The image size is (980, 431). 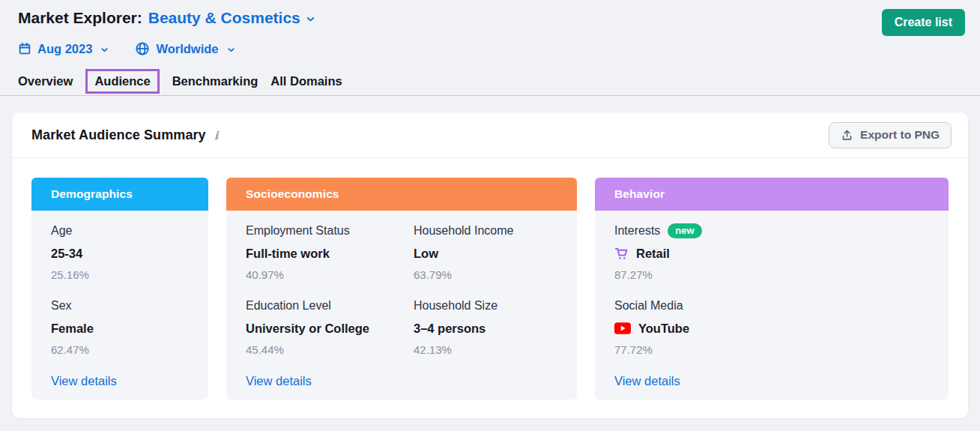 What do you see at coordinates (330, 306) in the screenshot?
I see `stat-label: Education Level` at bounding box center [330, 306].